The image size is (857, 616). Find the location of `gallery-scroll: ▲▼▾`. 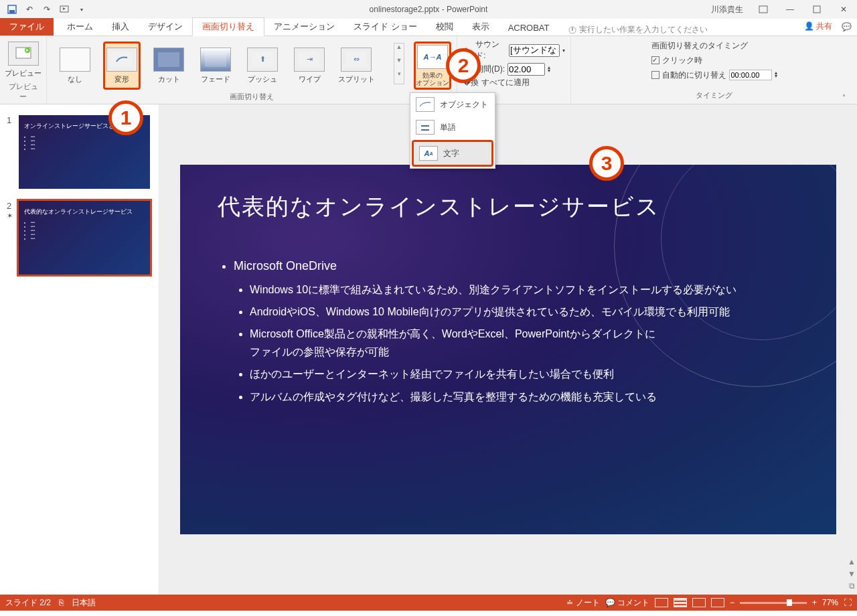

gallery-scroll: ▲▼▾ is located at coordinates (399, 64).